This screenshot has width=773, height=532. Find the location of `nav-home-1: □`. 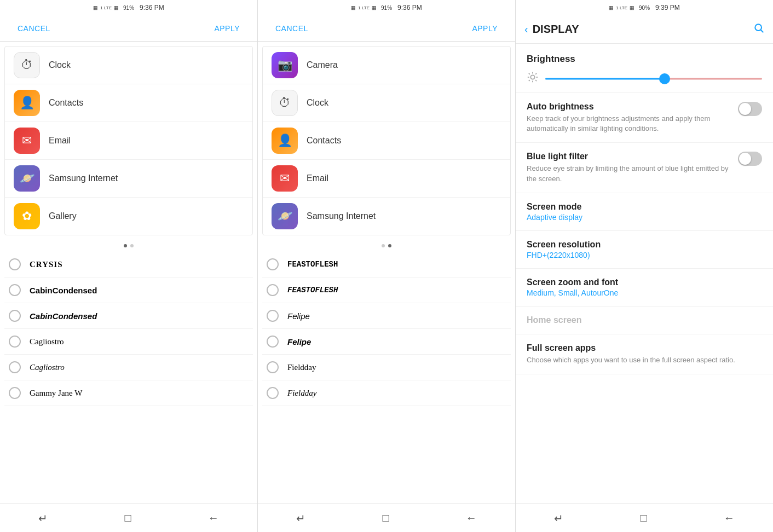

nav-home-1: □ is located at coordinates (128, 518).